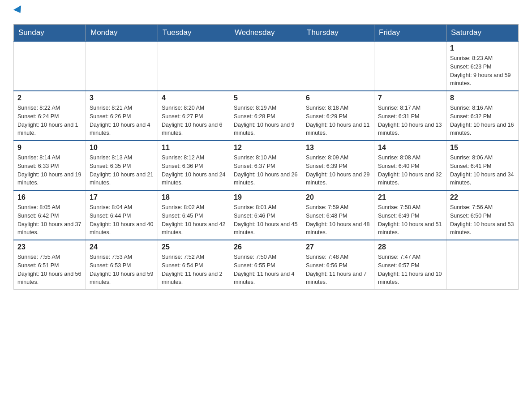 This screenshot has width=532, height=411. What do you see at coordinates (266, 166) in the screenshot?
I see `calendar-week-row: 9Sunrise: 8:14 AMSunset: 6:33 PMDaylight…` at bounding box center [266, 166].